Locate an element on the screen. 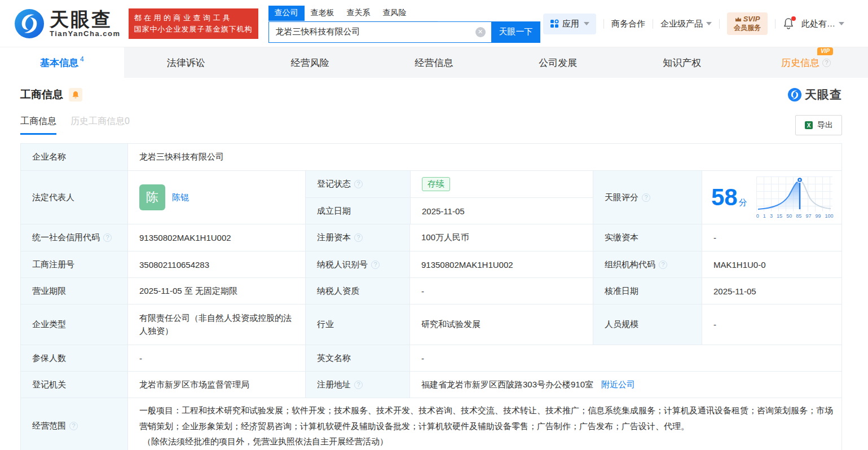  score-cell: 58 分 is located at coordinates (772, 197).